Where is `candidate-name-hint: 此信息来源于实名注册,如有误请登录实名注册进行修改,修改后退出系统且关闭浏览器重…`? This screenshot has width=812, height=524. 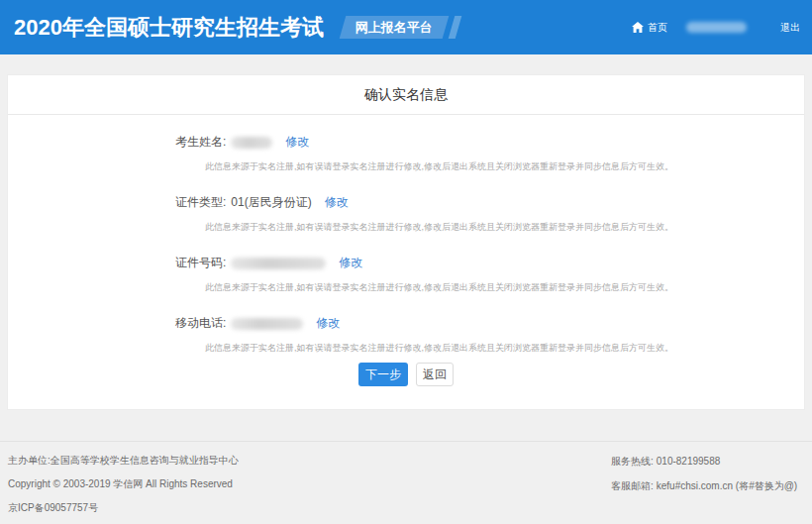
candidate-name-hint: 此信息来源于实名注册,如有误请登录实名注册进行修改,修改后退出系统且关闭浏览器重… is located at coordinates (505, 166).